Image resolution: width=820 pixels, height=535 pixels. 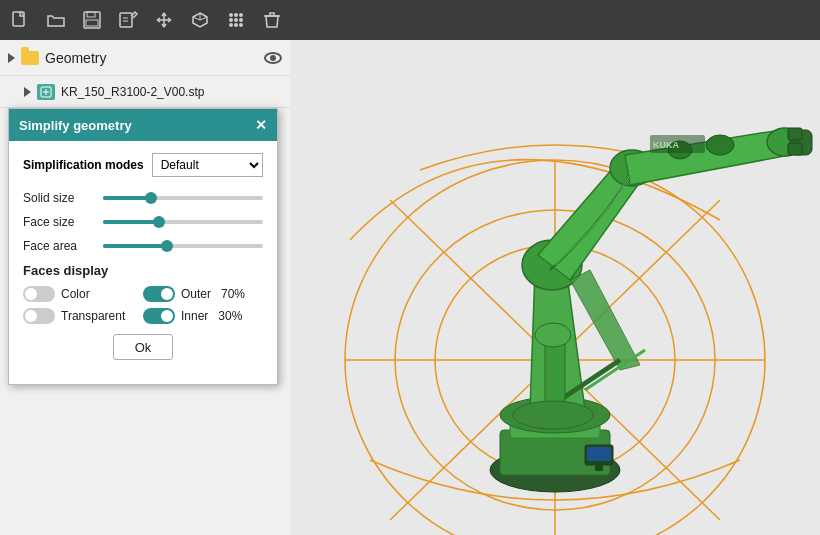 What do you see at coordinates (58, 198) in the screenshot?
I see `solid-size-label: Solid size` at bounding box center [58, 198].